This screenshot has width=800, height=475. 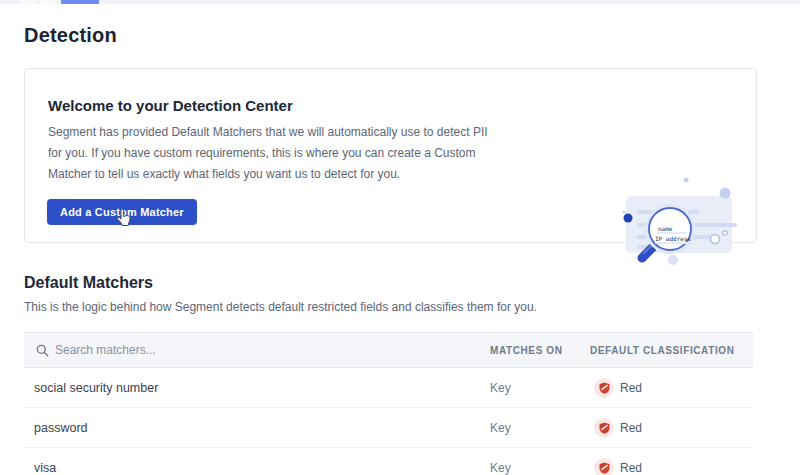 I want to click on matchers-table-header: MATCHES ON DEFAULT CLASSIFICATION, so click(x=388, y=350).